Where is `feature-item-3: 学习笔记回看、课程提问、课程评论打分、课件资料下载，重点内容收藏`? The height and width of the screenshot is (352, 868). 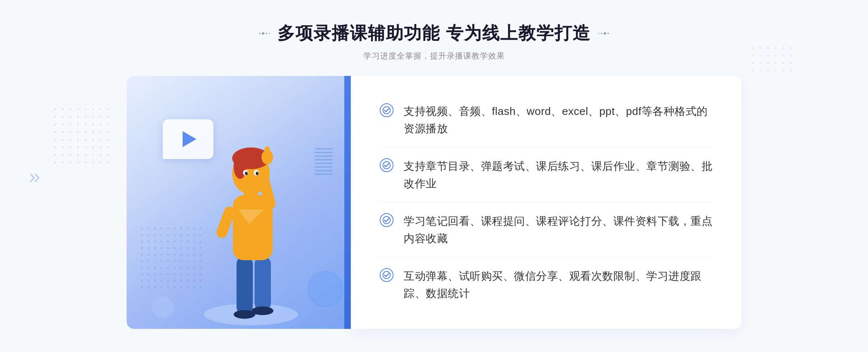 feature-item-3: 学习笔记回看、课程提问、课程评论打分、课件资料下载，重点内容收藏 is located at coordinates (546, 230).